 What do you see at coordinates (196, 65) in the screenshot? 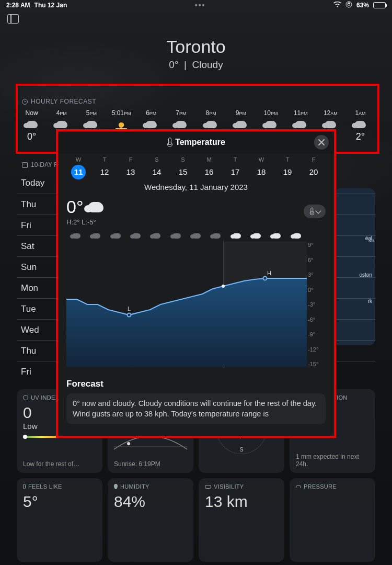
I see `current-summary: 0° | Cloudy` at bounding box center [196, 65].